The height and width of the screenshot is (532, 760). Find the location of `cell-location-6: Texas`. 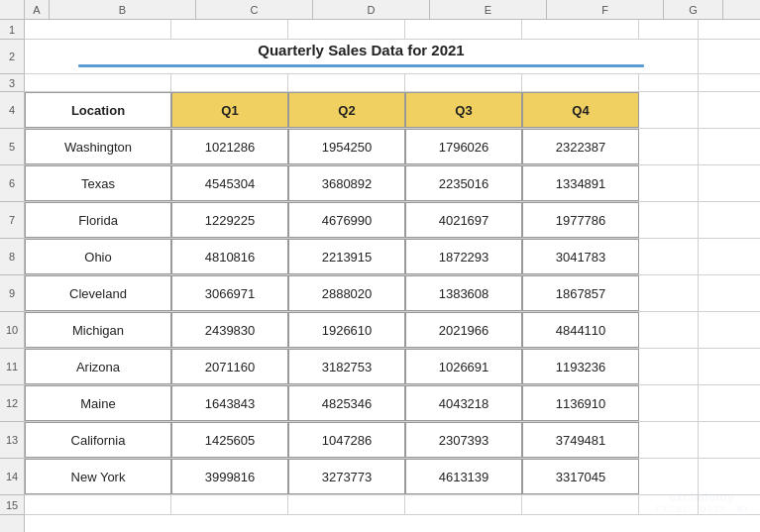

cell-location-6: Texas is located at coordinates (98, 183).